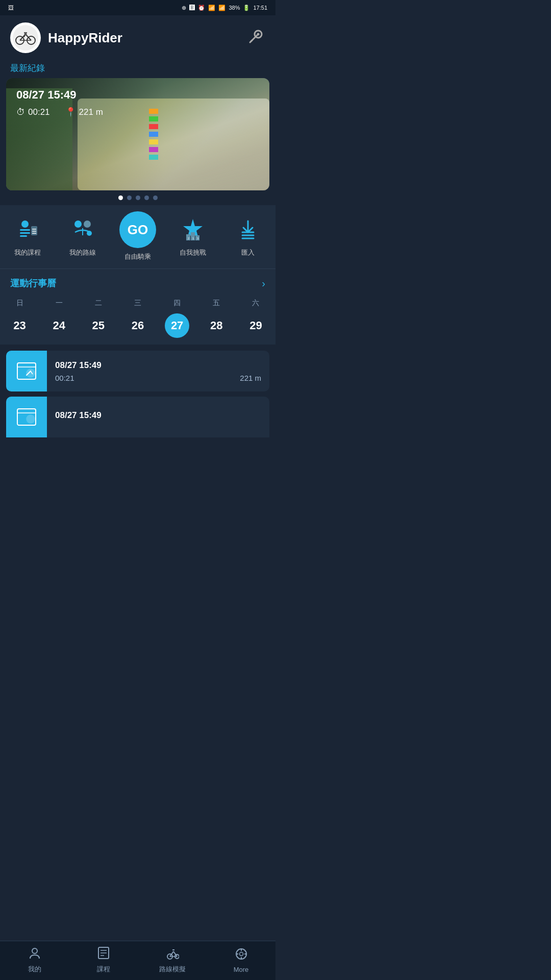  Describe the element at coordinates (256, 328) in the screenshot. I see `cal-date-29: 29` at that location.